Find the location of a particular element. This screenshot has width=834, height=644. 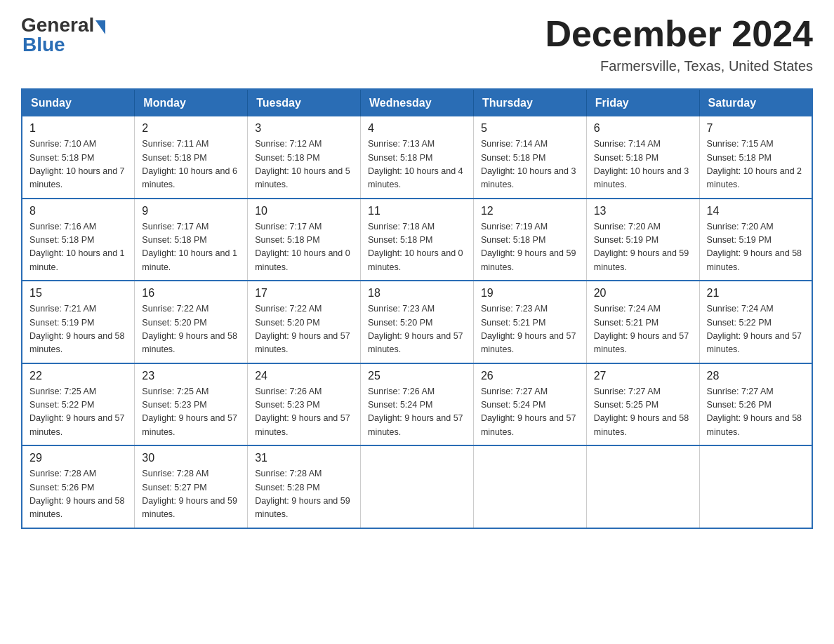

calendar-day-cell: 21 Sunrise: 7:24 AMSunset: 5:22 PMDaylig… is located at coordinates (755, 322).